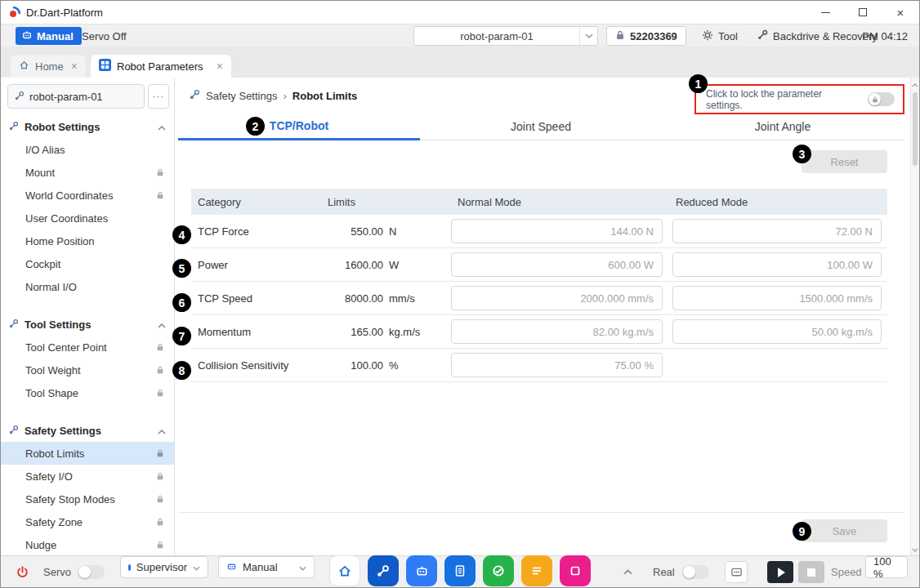  Describe the element at coordinates (159, 96) in the screenshot. I see `sidebar-more-button: ···` at that location.